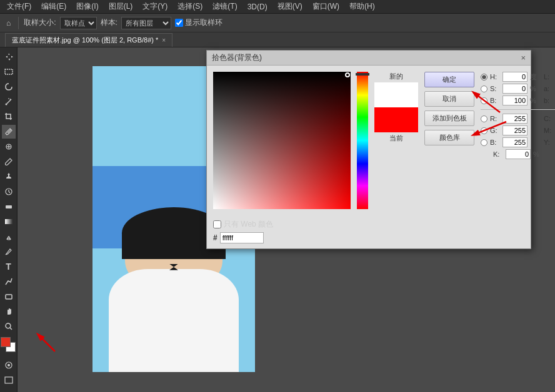 Image resolution: width=555 pixels, height=392 pixels. What do you see at coordinates (518, 140) in the screenshot?
I see `color-fields: H: 度 L: S: % a: B: % b:` at bounding box center [518, 140].